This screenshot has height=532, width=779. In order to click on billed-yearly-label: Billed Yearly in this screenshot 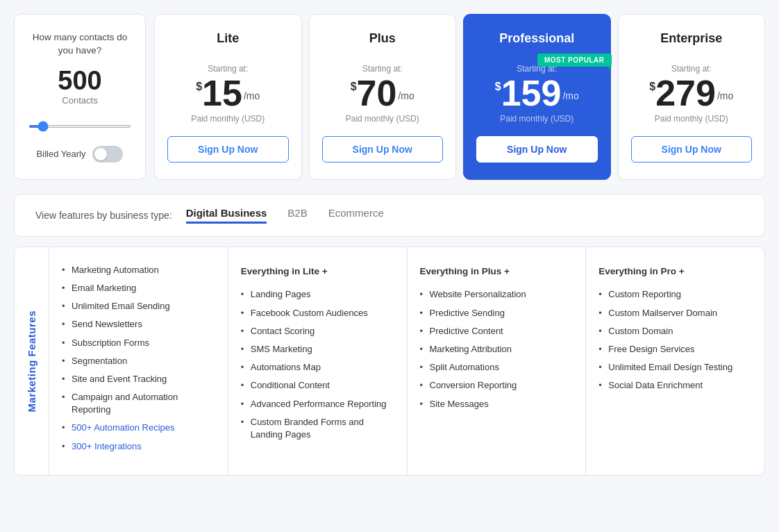, I will do `click(61, 154)`.